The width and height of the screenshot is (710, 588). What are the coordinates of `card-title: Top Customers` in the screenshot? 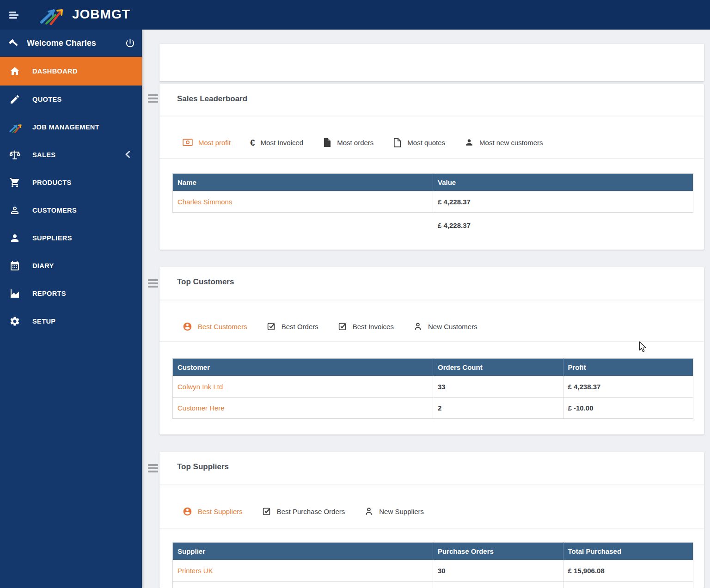 It's located at (205, 282).